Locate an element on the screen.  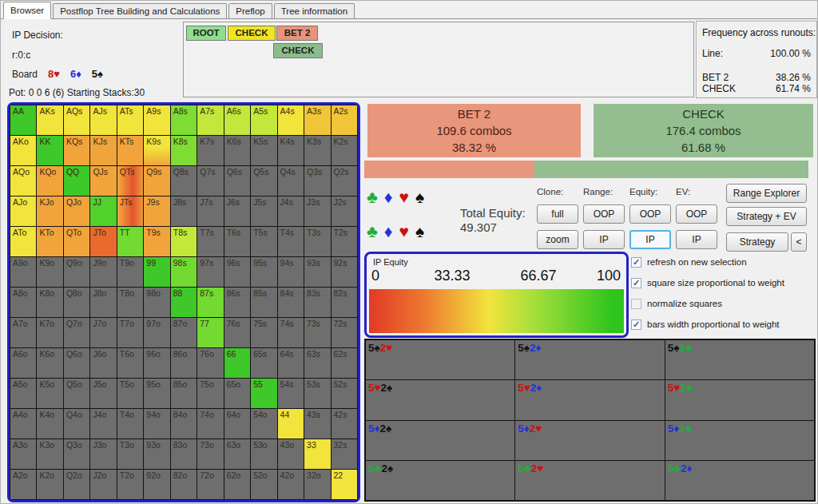
tree-node-check: CHECK is located at coordinates (252, 34).